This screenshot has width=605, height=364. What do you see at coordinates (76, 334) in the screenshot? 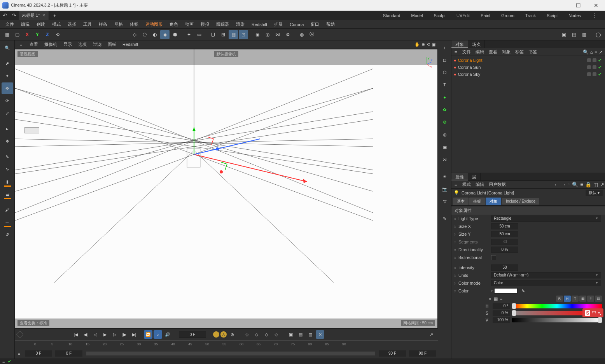
I see `goto-start-icon: |◀` at bounding box center [76, 334].